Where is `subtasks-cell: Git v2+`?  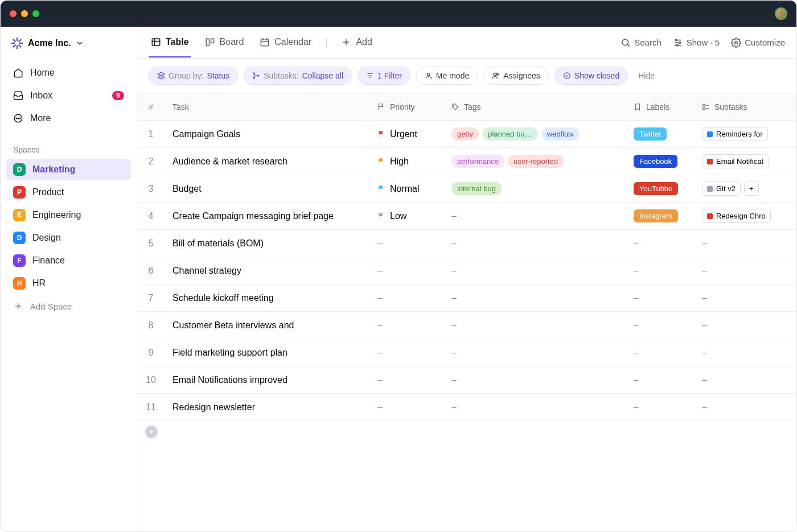 subtasks-cell: Git v2+ is located at coordinates (745, 189).